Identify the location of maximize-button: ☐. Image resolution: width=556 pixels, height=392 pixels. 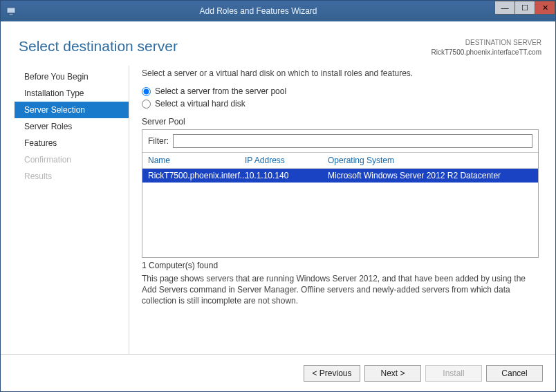
(525, 8).